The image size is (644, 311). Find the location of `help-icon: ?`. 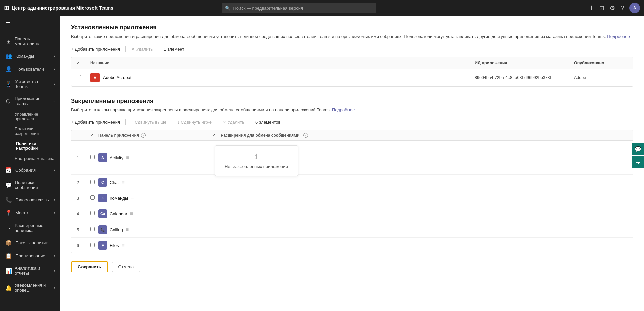

help-icon: ? is located at coordinates (622, 8).